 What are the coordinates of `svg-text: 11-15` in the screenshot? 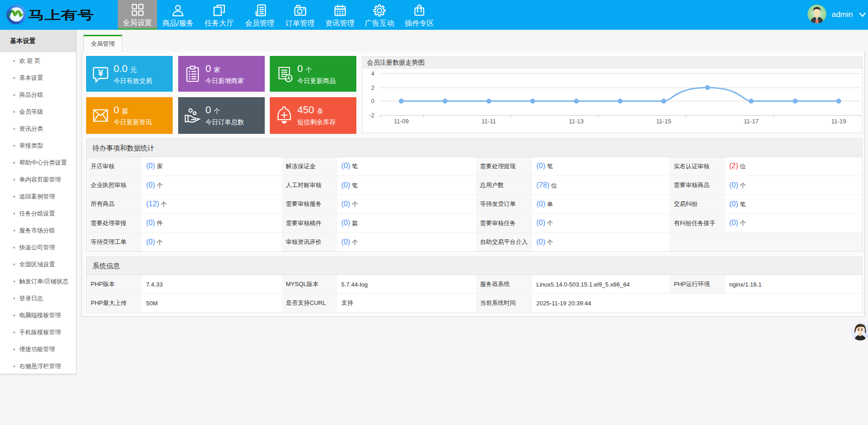 It's located at (664, 121).